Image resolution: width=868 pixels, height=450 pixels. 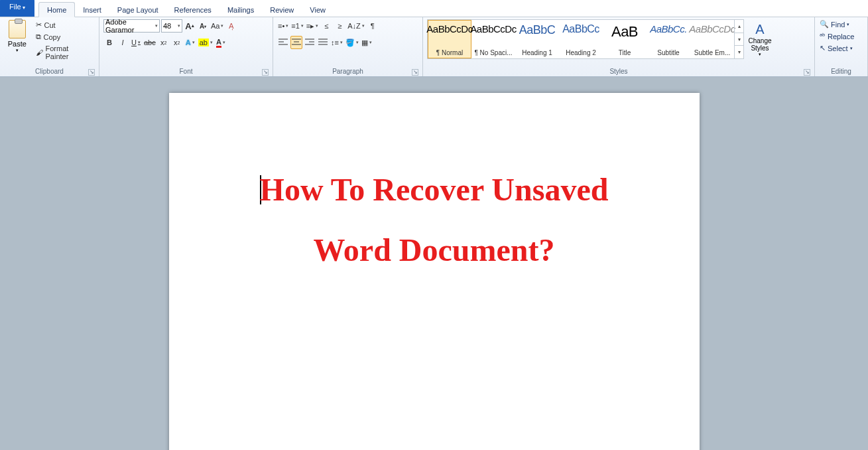 What do you see at coordinates (335, 42) in the screenshot?
I see `line-spacing-icon: ↕≡` at bounding box center [335, 42].